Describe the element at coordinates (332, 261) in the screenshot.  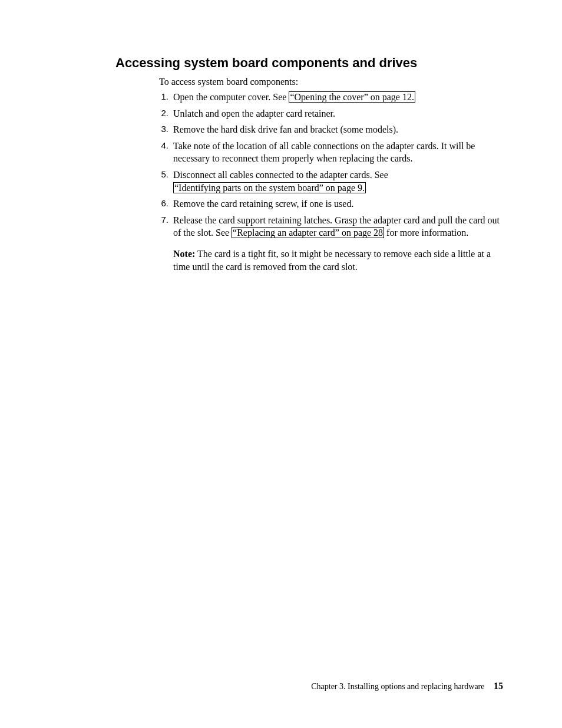
I see `note-text: The card is a tight fit, so it might be …` at that location.